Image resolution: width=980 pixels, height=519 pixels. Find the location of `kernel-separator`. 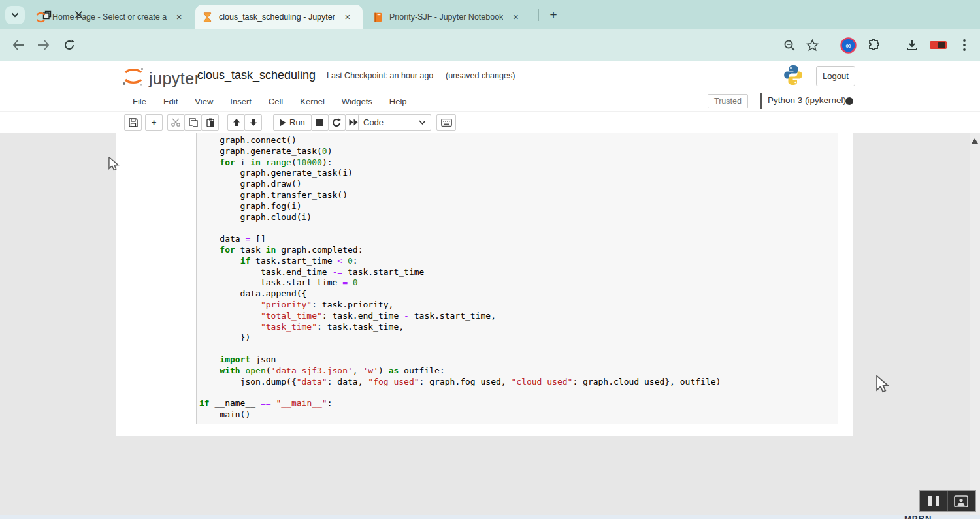

kernel-separator is located at coordinates (761, 101).